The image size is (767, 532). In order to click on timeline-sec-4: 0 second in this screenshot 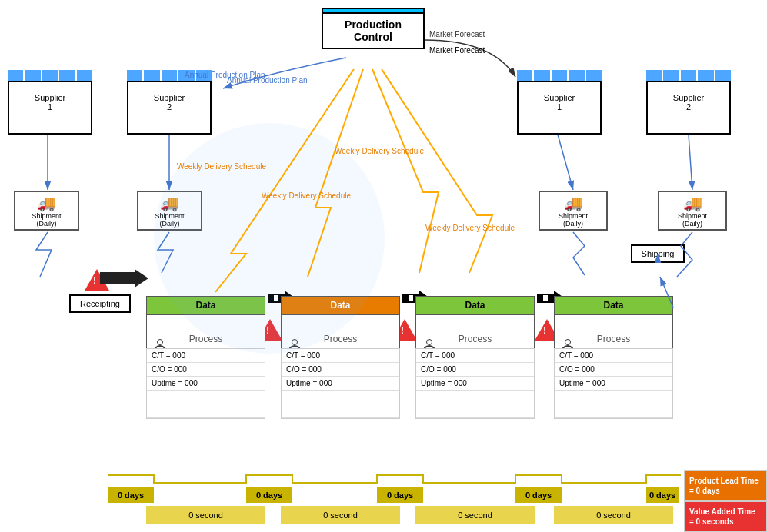, I will do `click(614, 515)`.